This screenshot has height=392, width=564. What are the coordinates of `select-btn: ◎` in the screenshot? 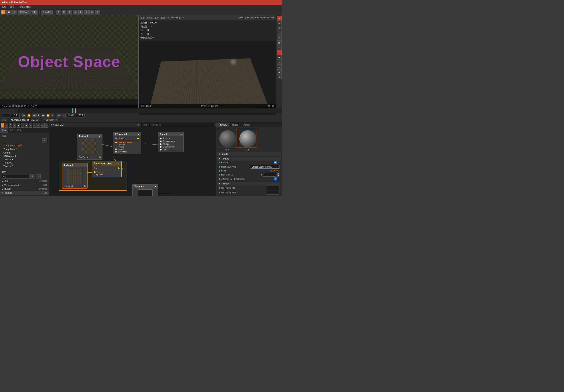 It's located at (92, 12).